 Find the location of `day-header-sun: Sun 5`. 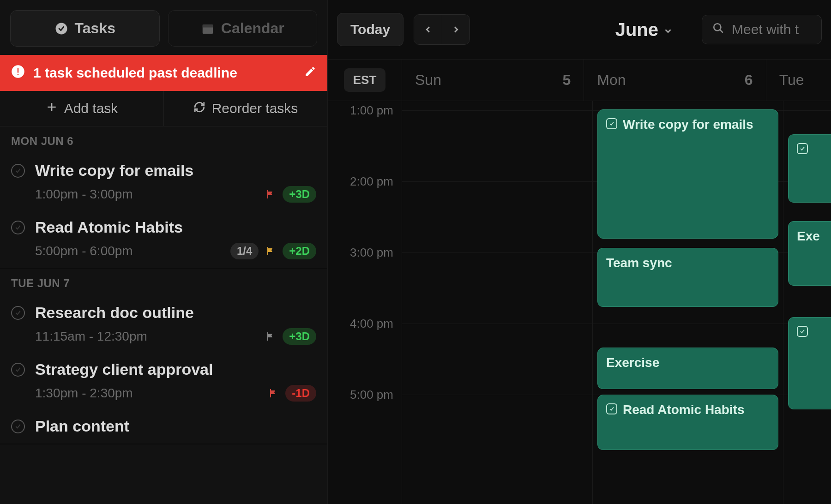

day-header-sun: Sun 5 is located at coordinates (493, 80).